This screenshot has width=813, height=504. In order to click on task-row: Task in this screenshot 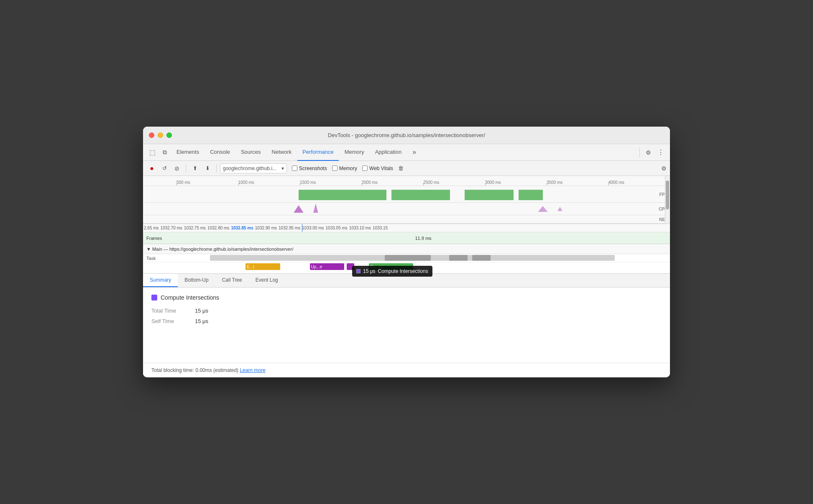, I will do `click(406, 258)`.